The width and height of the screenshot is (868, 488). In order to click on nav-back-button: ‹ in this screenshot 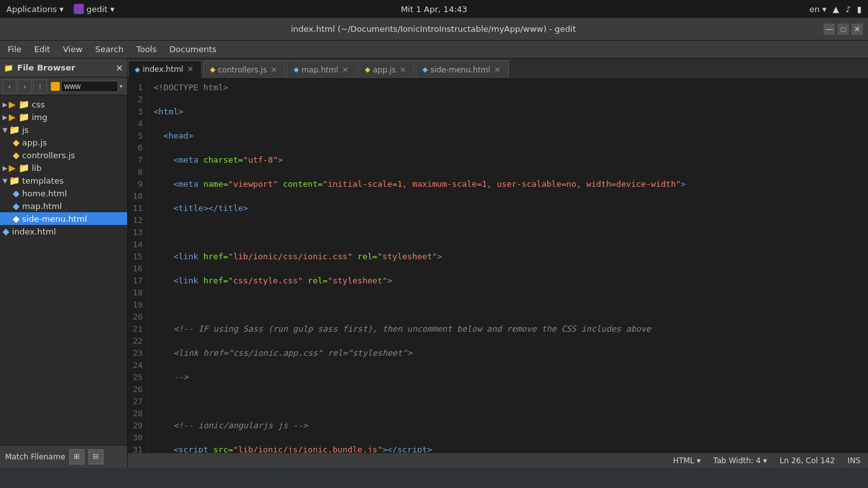, I will do `click(10, 86)`.